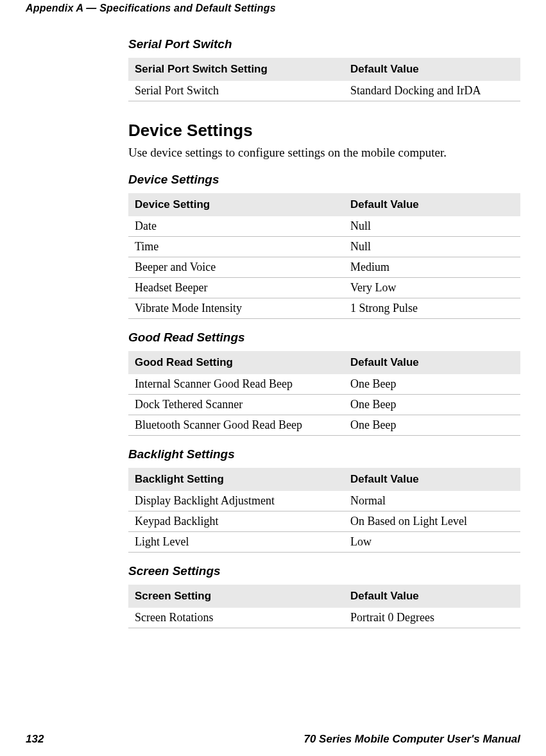  Describe the element at coordinates (325, 425) in the screenshot. I see `table-row: Bluetooth Scanner Good Read BeepOne Beep` at that location.